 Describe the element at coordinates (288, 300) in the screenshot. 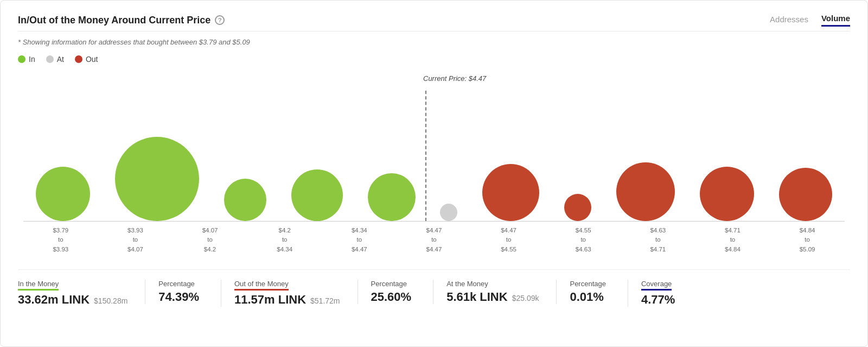

I see `out-money-value: 11.57m LINK $51.72m` at that location.